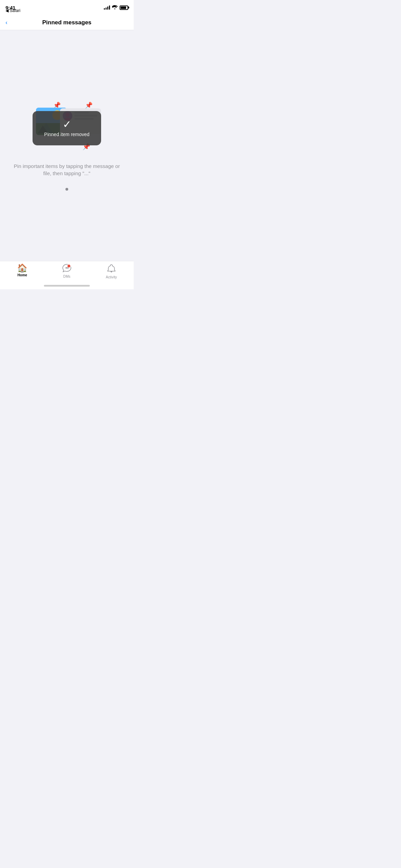  What do you see at coordinates (124, 8) in the screenshot?
I see `battery-icon` at bounding box center [124, 8].